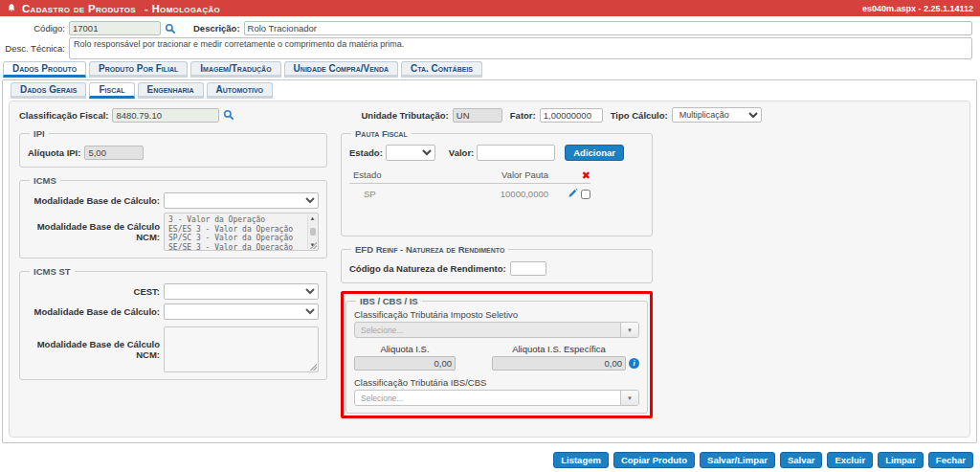 This screenshot has width=980, height=472. Describe the element at coordinates (241, 312) in the screenshot. I see `icms-st-modalidade-select` at that location.